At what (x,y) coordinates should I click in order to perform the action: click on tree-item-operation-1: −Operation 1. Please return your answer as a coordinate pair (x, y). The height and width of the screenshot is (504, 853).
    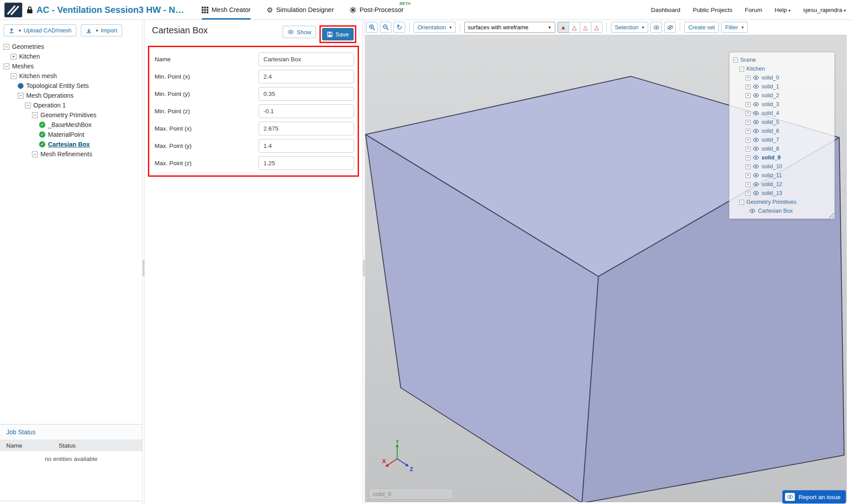
    Looking at the image, I should click on (71, 105).